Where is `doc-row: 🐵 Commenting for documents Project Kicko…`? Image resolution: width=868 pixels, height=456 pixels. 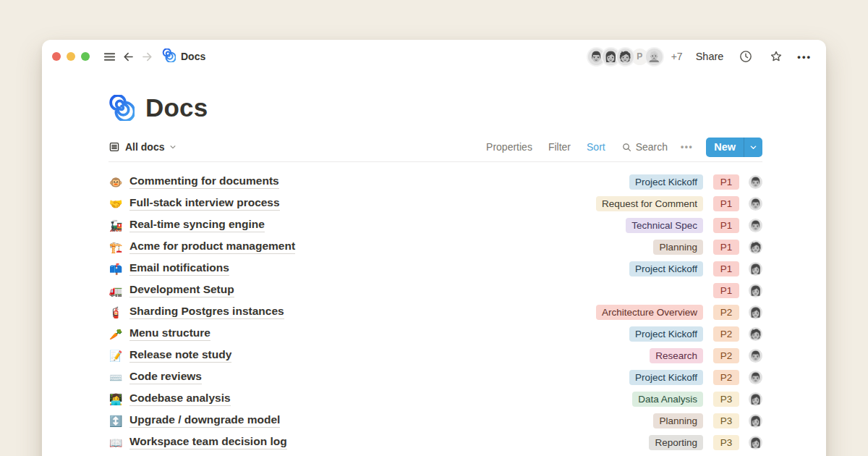
doc-row: 🐵 Commenting for documents Project Kicko… is located at coordinates (435, 182).